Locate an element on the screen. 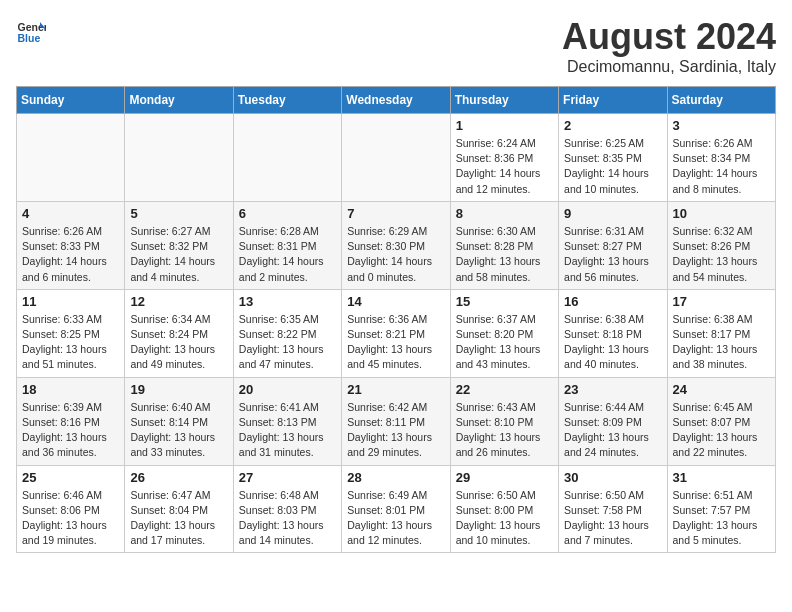 This screenshot has height=612, width=792. week-row-5: 25Sunrise: 6:46 AM Sunset: 8:06 PM Dayli… is located at coordinates (396, 509).